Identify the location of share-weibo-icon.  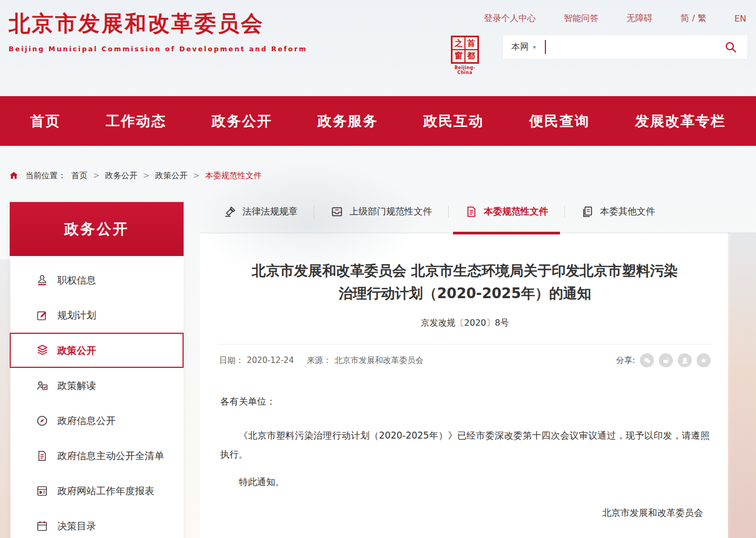
(666, 360).